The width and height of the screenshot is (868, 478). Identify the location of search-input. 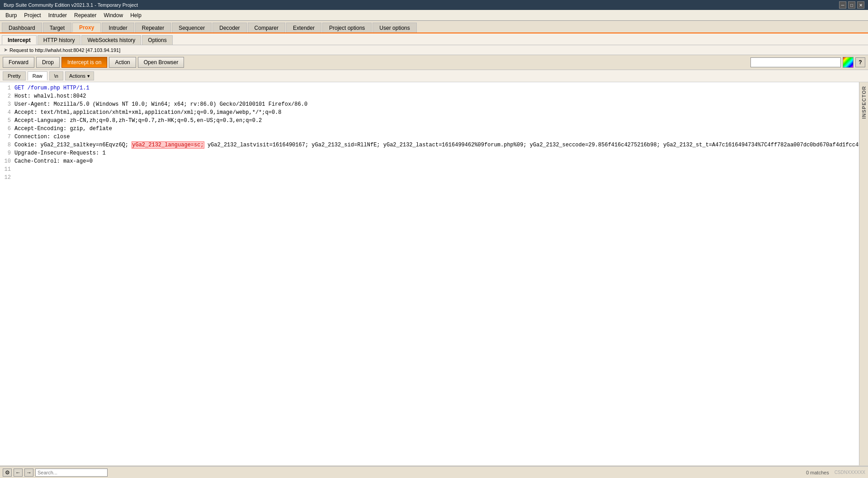
(796, 62).